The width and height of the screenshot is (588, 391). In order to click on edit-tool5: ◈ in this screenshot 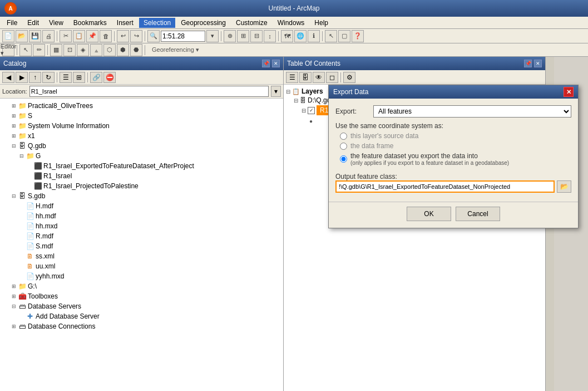, I will do `click(83, 50)`.